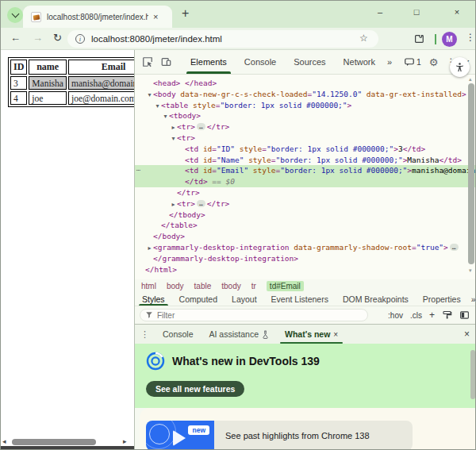 The height and width of the screenshot is (450, 476). I want to click on drawer-tab-what's-new: What's new×, so click(311, 334).